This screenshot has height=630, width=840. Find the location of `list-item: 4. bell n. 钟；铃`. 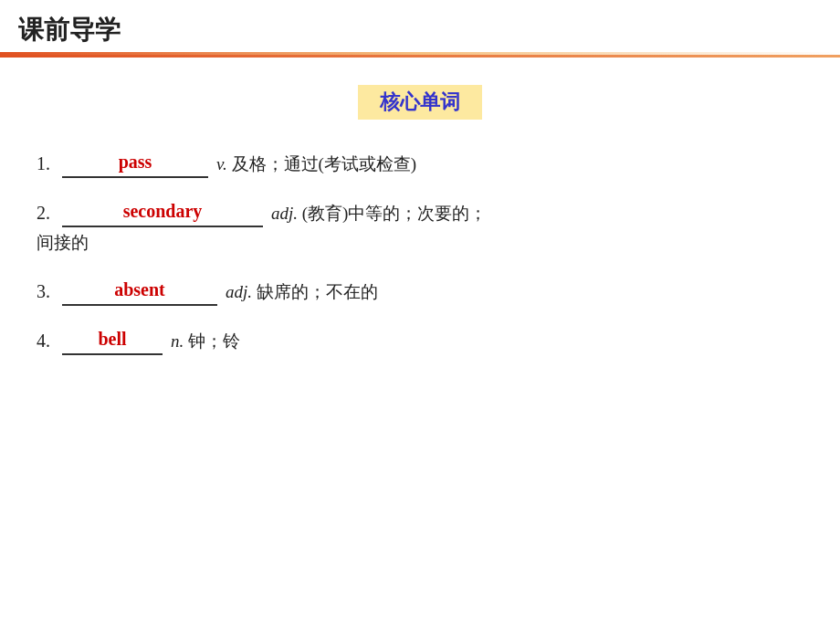

list-item: 4. bell n. 钟；铃 is located at coordinates (420, 340).